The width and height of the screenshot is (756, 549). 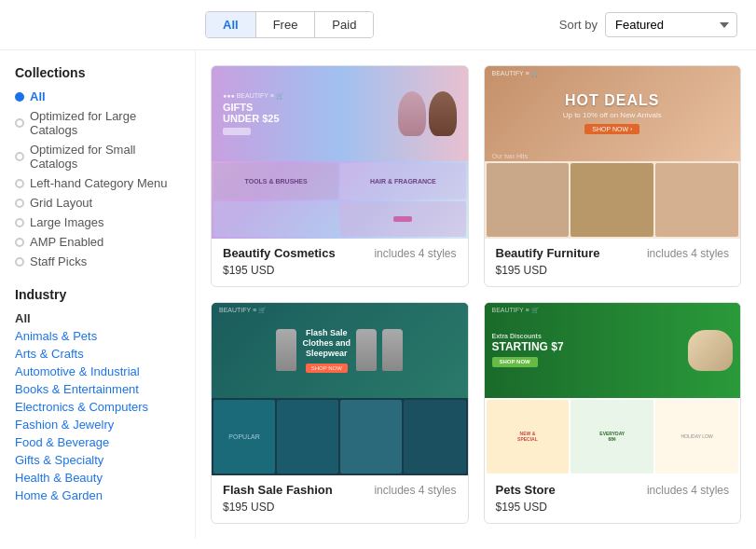 What do you see at coordinates (99, 183) in the screenshot?
I see `filter-label-lefthand: Left-hand Category Menu` at bounding box center [99, 183].